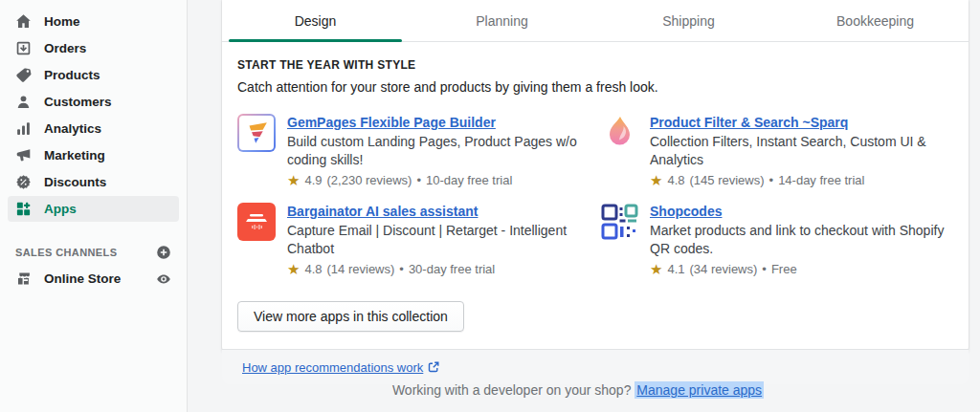 Image resolution: width=980 pixels, height=412 pixels. What do you see at coordinates (724, 270) in the screenshot?
I see `review-count: (34 reviews)` at bounding box center [724, 270].